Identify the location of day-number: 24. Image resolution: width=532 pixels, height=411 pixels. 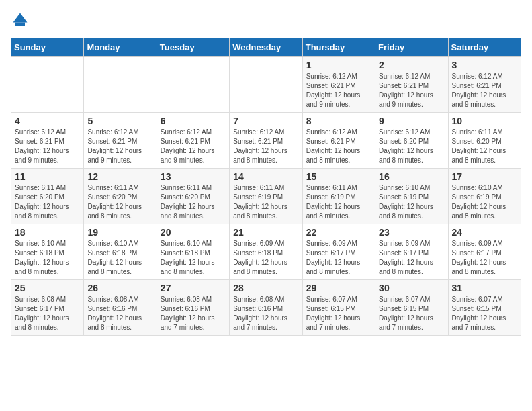
(485, 232).